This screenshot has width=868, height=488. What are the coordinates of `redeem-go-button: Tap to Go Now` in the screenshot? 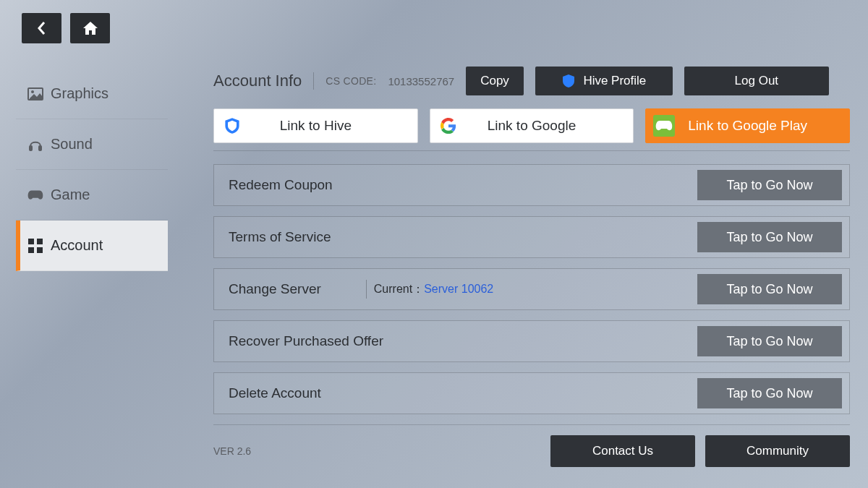 It's located at (770, 185).